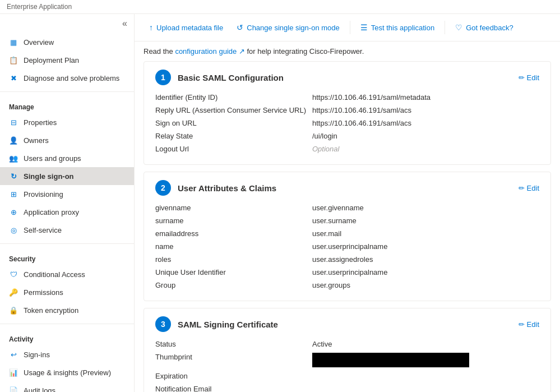  I want to click on sidebar-item-overview: ▦ Overview, so click(67, 42).